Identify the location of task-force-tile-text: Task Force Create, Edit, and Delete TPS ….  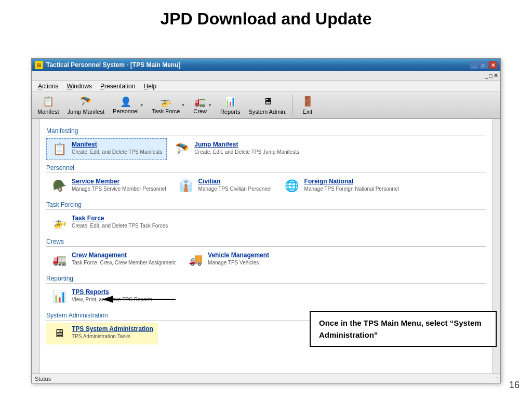
(119, 221).